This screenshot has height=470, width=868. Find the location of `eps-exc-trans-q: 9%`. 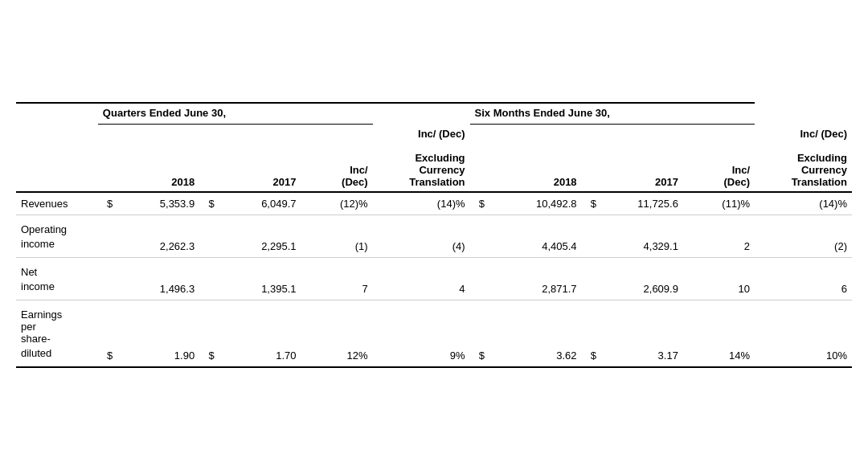

eps-exc-trans-q: 9% is located at coordinates (421, 356).